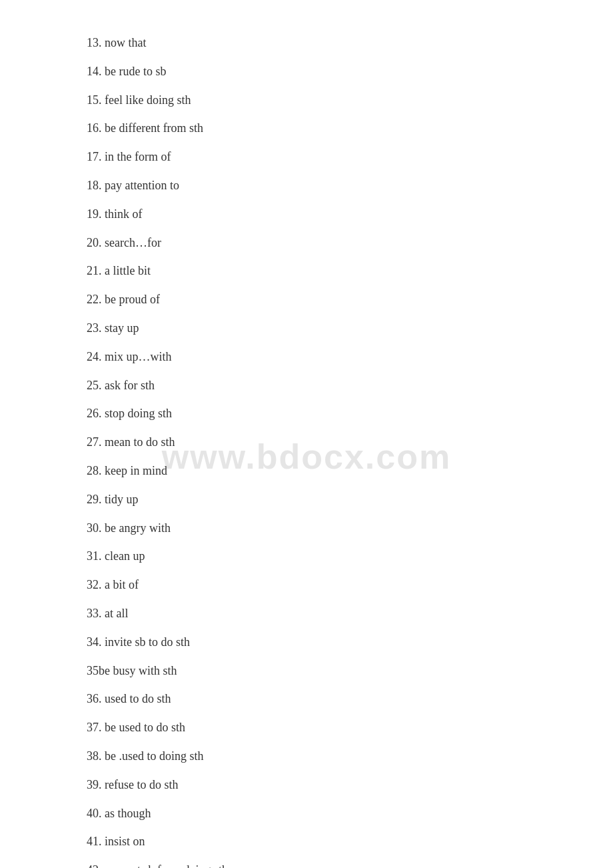  Describe the element at coordinates (310, 841) in the screenshot. I see `list-item: 41. insist on` at that location.